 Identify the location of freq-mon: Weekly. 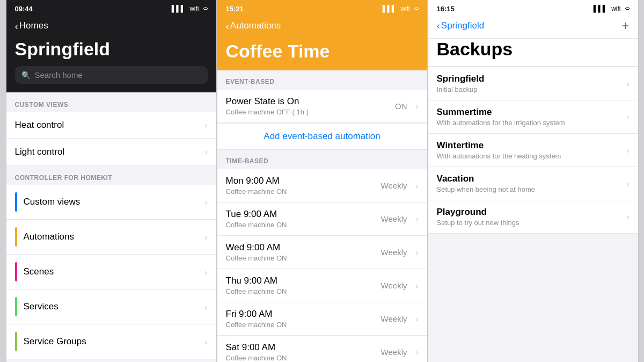
(394, 186).